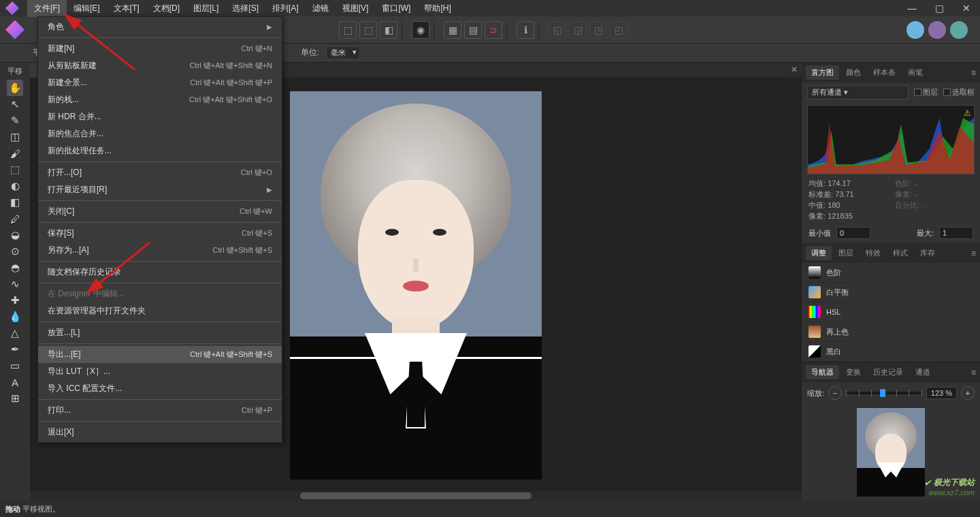  I want to click on tab-历史记录: 历史记录, so click(888, 372).